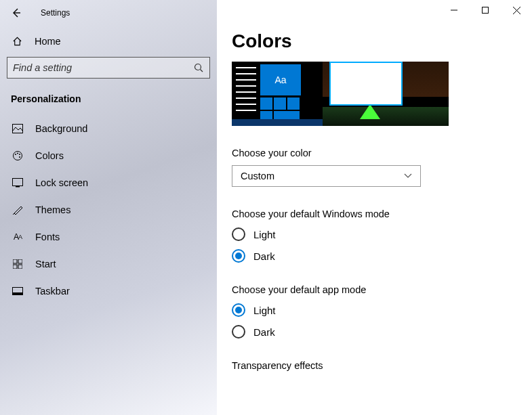 The width and height of the screenshot is (532, 415). What do you see at coordinates (374, 366) in the screenshot?
I see `transparency-label: Transparency effects` at bounding box center [374, 366].